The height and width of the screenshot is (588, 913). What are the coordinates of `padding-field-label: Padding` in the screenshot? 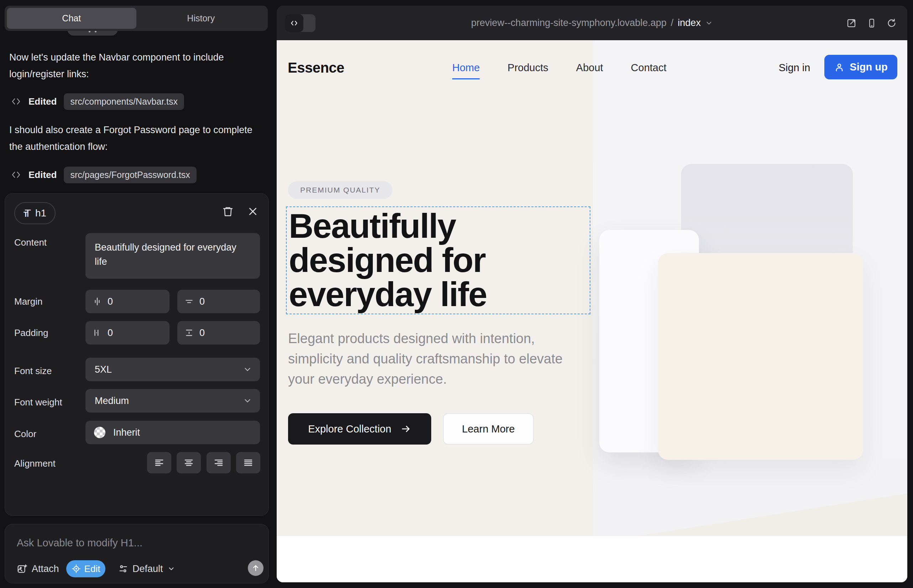 It's located at (31, 333).